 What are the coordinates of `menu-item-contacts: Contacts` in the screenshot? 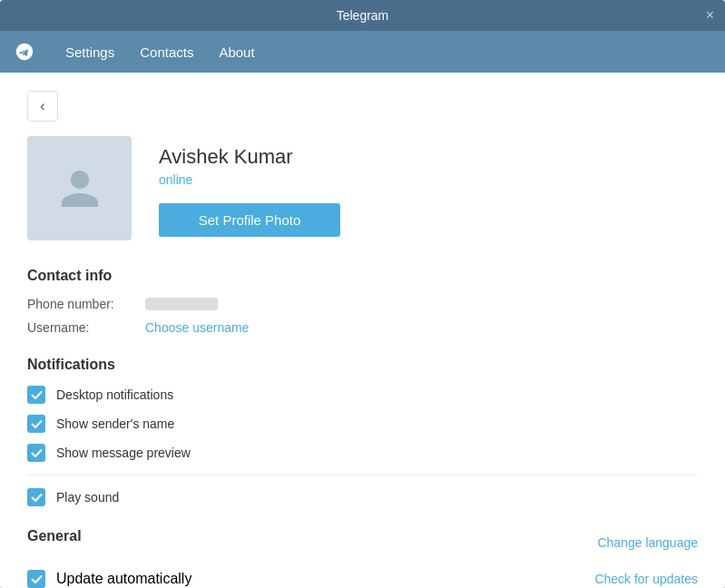 It's located at (167, 53).